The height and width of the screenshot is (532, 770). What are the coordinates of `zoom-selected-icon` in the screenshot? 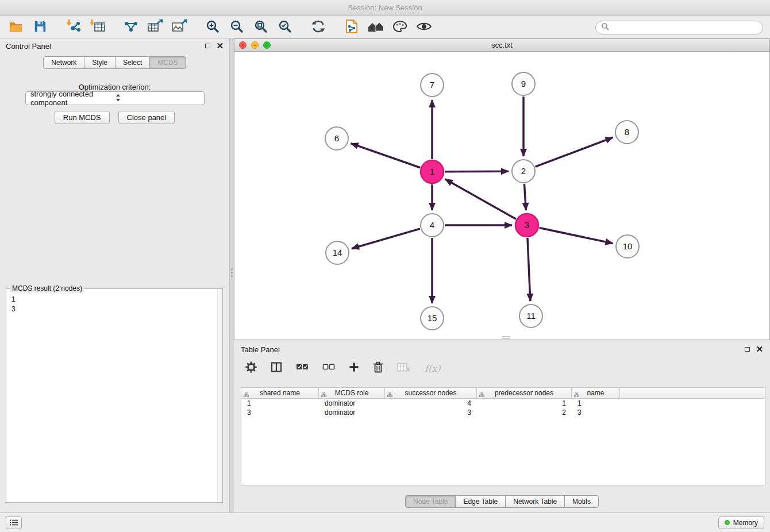 It's located at (285, 28).